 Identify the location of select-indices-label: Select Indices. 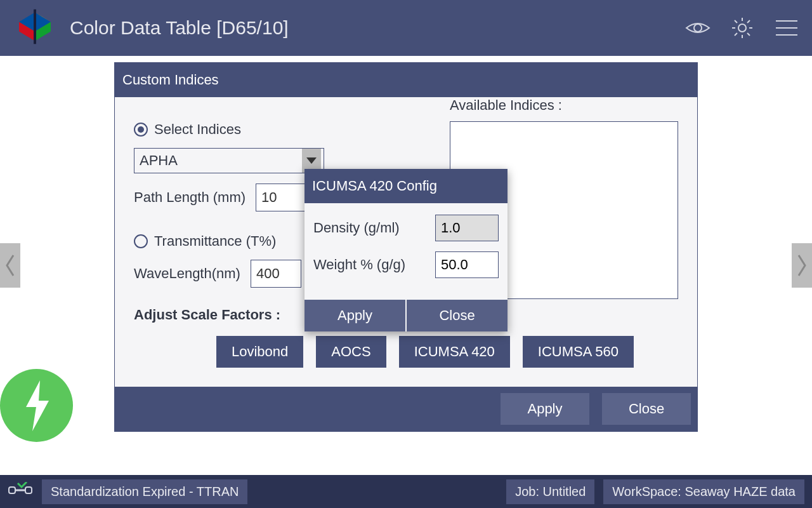
(198, 130).